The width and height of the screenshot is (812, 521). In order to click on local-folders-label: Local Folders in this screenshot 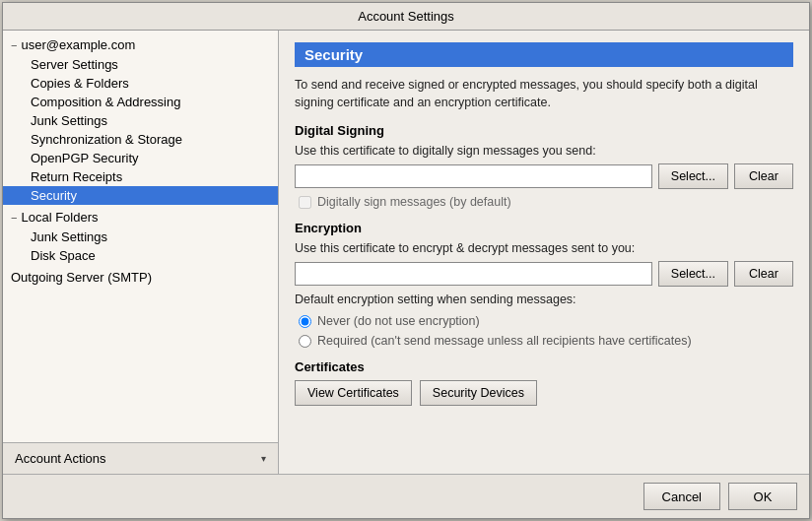, I will do `click(59, 217)`.